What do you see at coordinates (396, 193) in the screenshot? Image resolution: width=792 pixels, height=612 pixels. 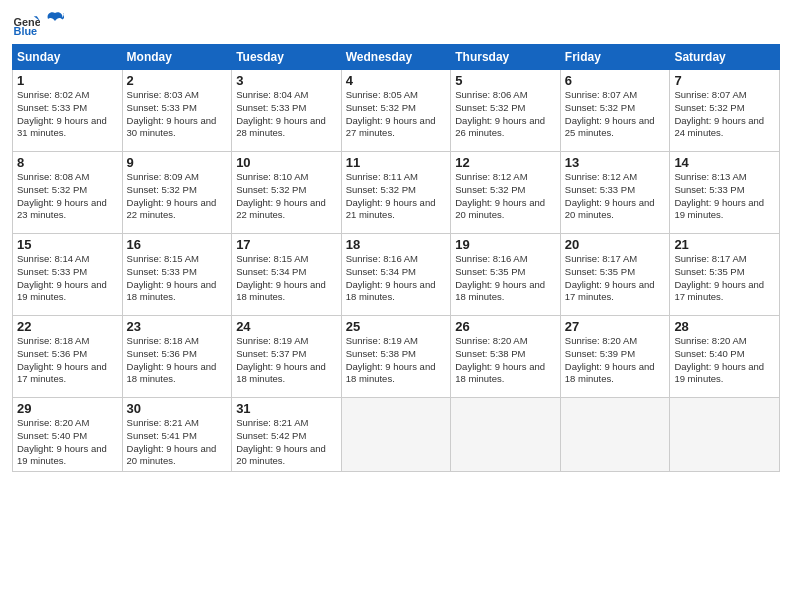 I see `calendar-week-row: 8 Sunrise: 8:08 AMSunset: 5:32 PMDayligh…` at bounding box center [396, 193].